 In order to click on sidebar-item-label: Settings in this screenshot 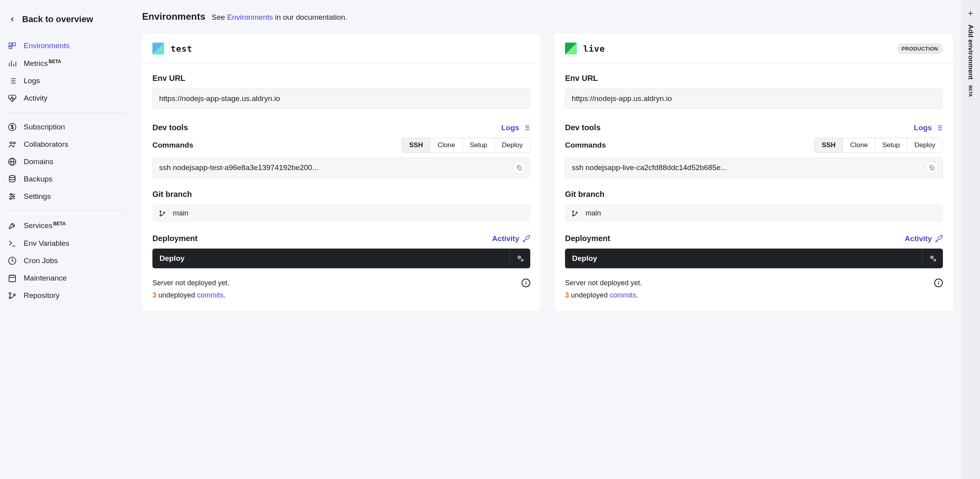, I will do `click(37, 196)`.